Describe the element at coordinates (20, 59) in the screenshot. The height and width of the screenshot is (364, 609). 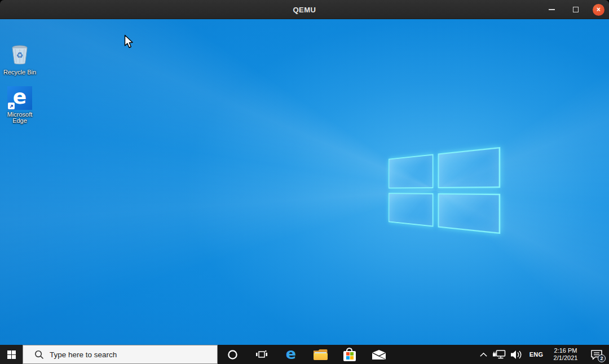
I see `desktop-icon-recycle-bin: ♻ Recycle Bin` at that location.